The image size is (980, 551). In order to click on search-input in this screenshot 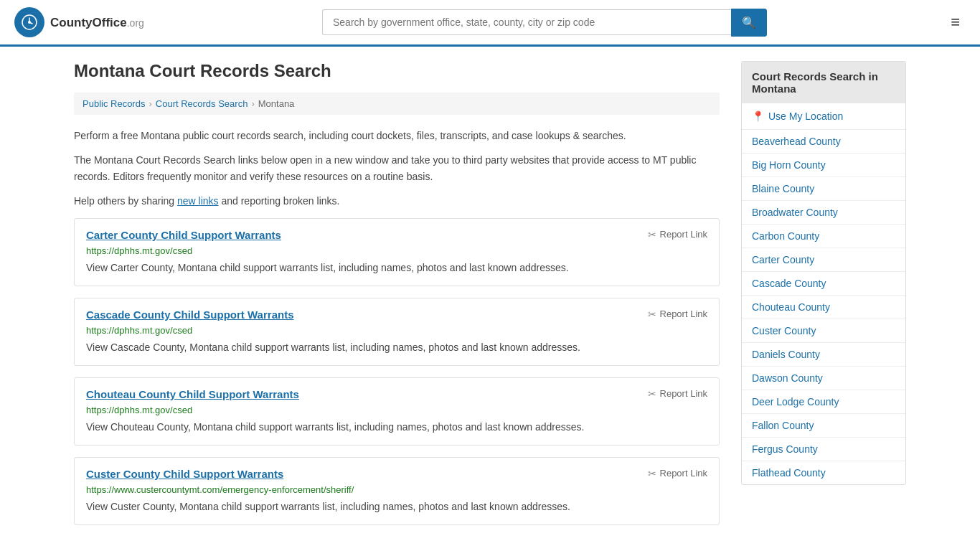, I will do `click(527, 22)`.